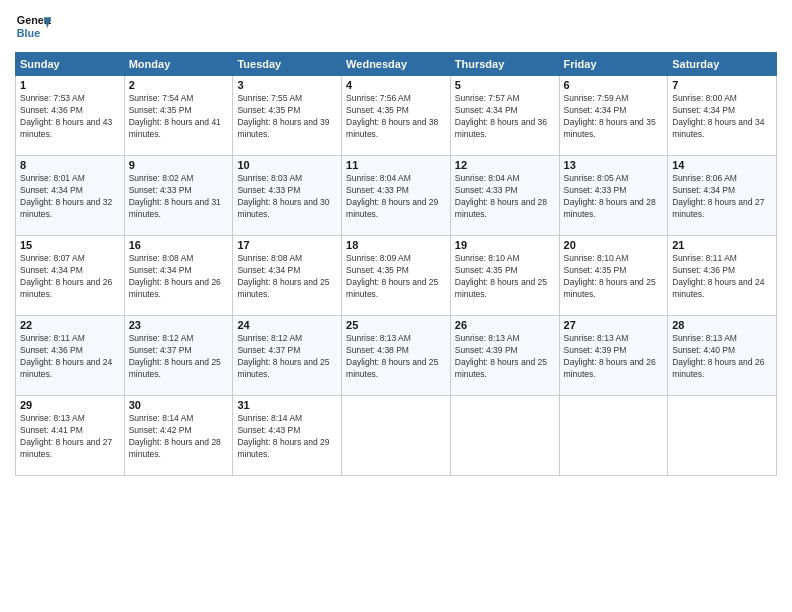  What do you see at coordinates (504, 64) in the screenshot?
I see `weekday-header: Thursday` at bounding box center [504, 64].